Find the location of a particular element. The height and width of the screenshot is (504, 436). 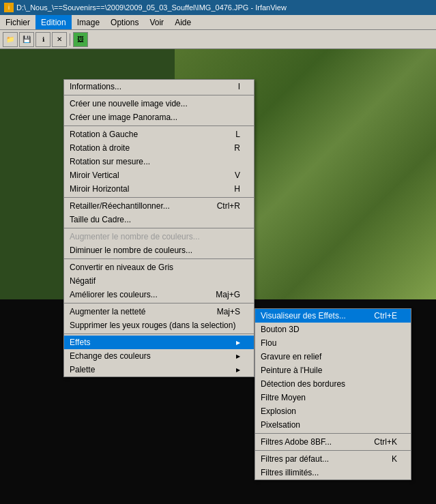

menu-rotation-droite: Rotation à droite R is located at coordinates (159, 148).